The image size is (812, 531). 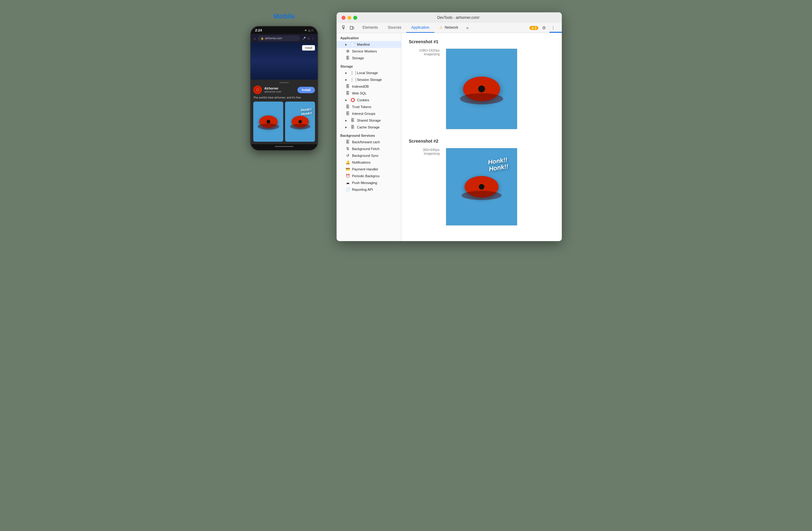 What do you see at coordinates (369, 93) in the screenshot?
I see `sidebar-item-web-sql: 🗄 Web SQL` at bounding box center [369, 93].